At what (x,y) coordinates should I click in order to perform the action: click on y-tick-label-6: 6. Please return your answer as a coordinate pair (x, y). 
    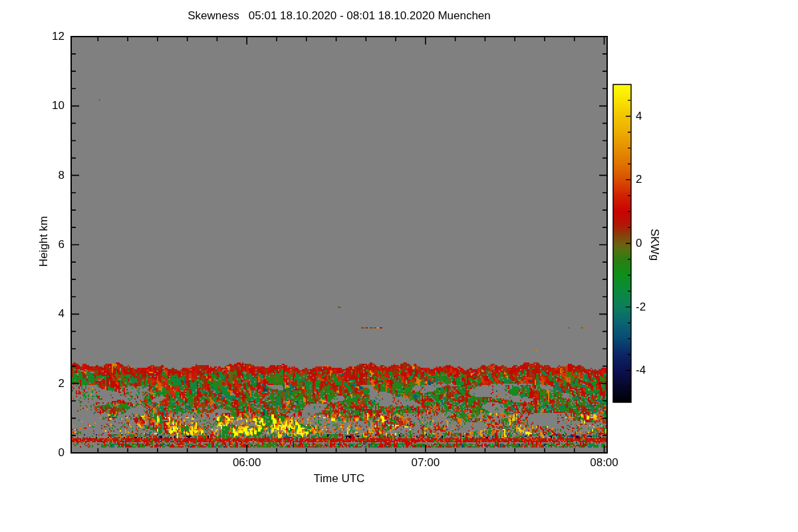
    Looking at the image, I should click on (50, 245).